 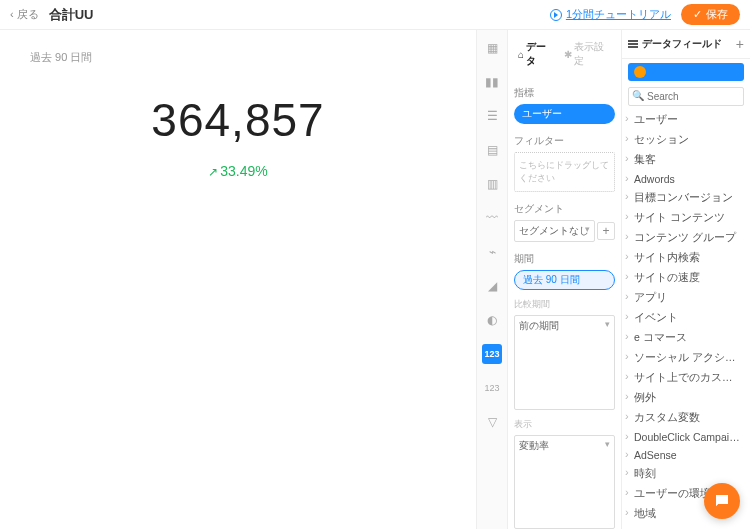 I want to click on tree-item: ユーザー, so click(x=684, y=120).